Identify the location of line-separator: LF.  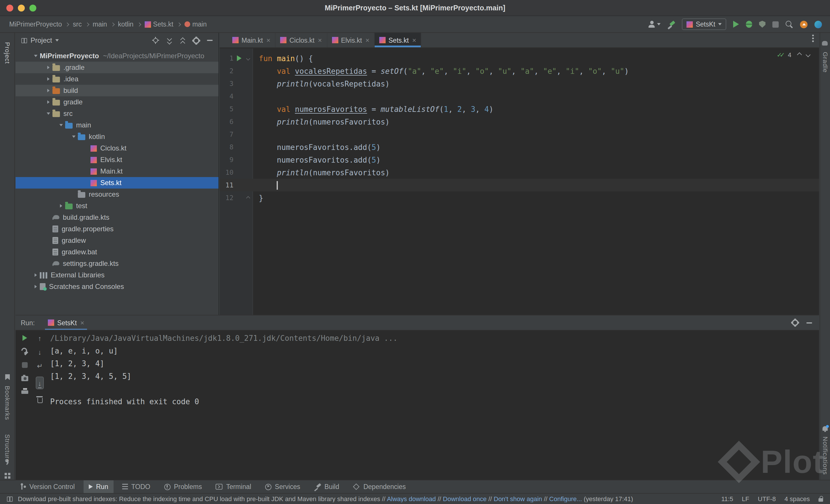
(745, 499).